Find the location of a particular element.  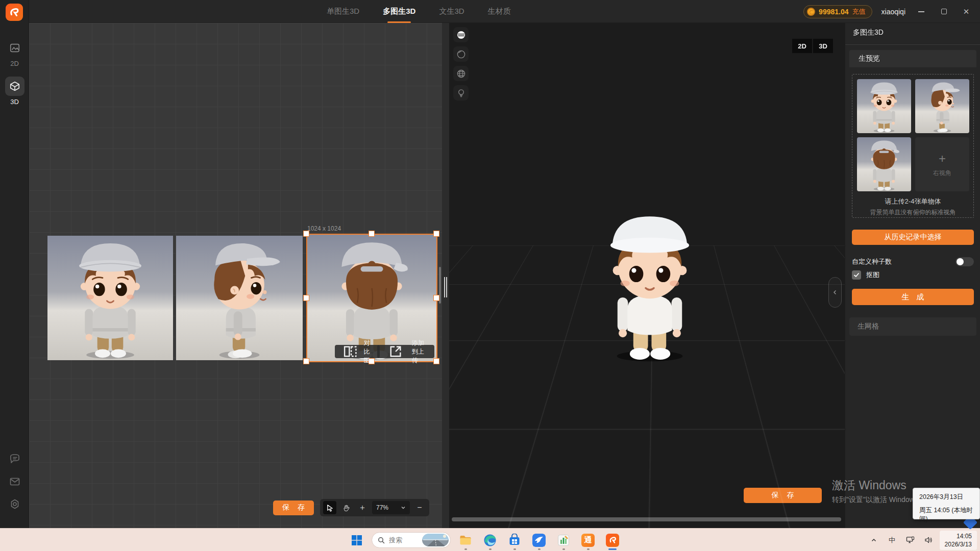

taskbar-clock: 14:05 2026/3/13 is located at coordinates (959, 540).